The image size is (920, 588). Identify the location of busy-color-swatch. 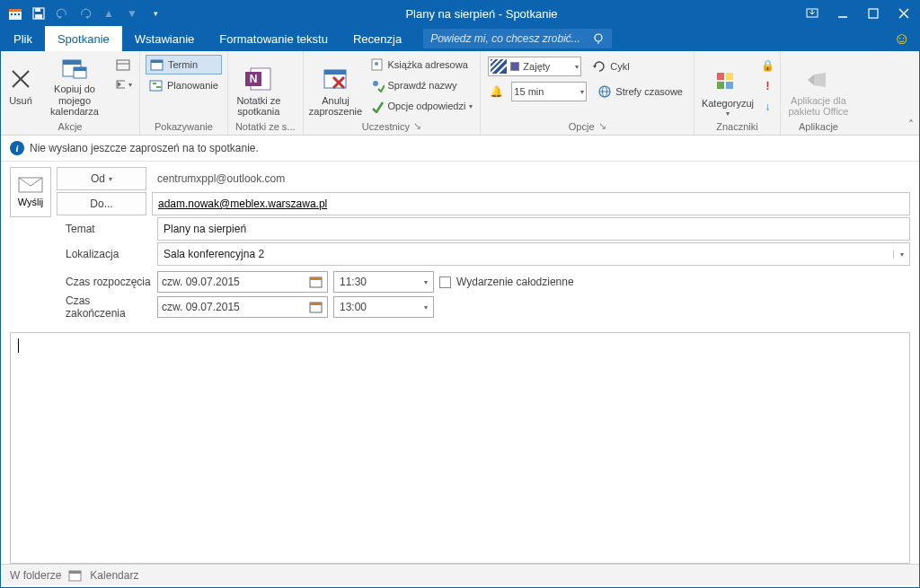
(515, 66).